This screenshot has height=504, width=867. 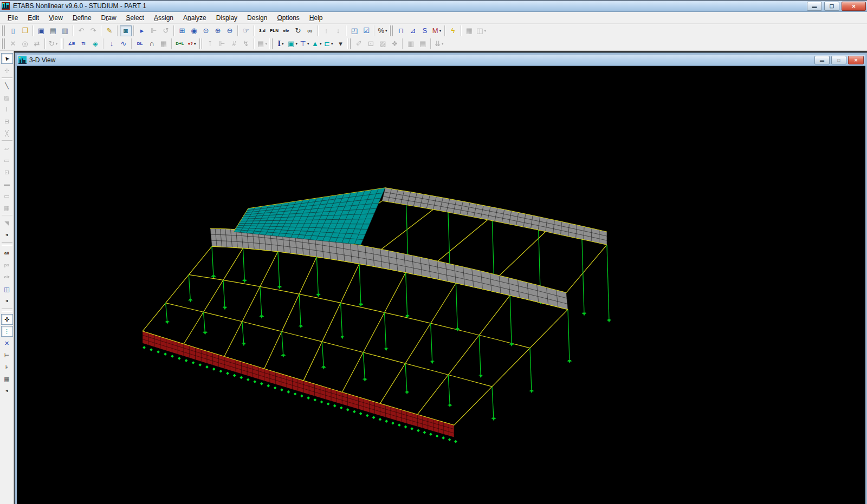 What do you see at coordinates (41, 31) in the screenshot?
I see `save-model-button: ▣` at bounding box center [41, 31].